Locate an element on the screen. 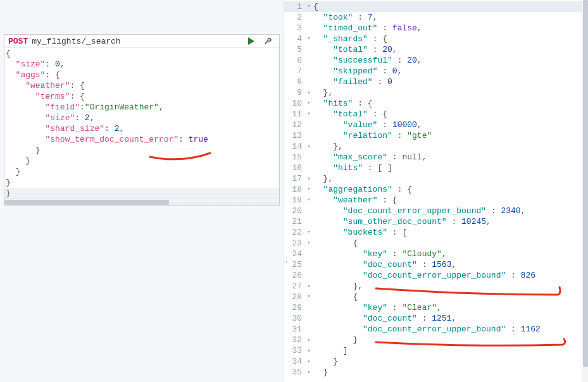 The height and width of the screenshot is (382, 588). code-line: 24 "key" : "Cloudy", is located at coordinates (436, 254).